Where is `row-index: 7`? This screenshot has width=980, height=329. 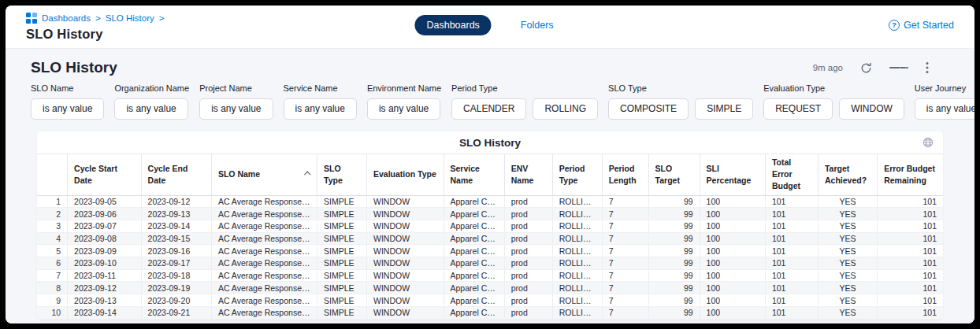
row-index: 7 is located at coordinates (52, 275).